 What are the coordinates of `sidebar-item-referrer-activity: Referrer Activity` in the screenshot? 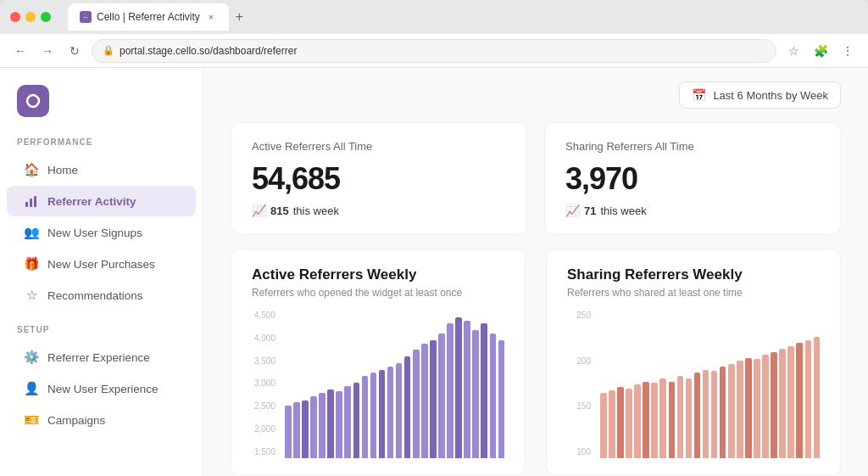 It's located at (102, 201).